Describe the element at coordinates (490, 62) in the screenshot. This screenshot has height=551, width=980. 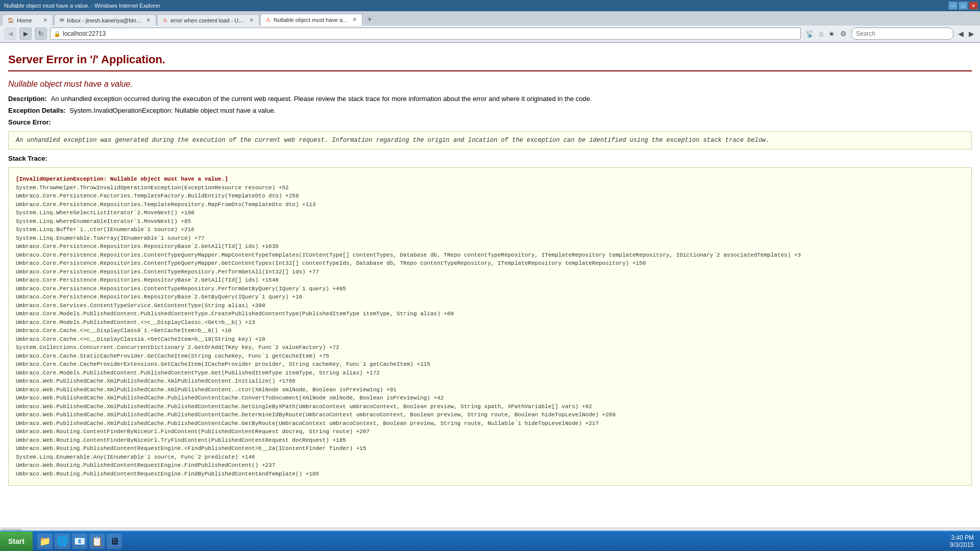
I see `server-error-title: Server Error in '/' Application.` at that location.